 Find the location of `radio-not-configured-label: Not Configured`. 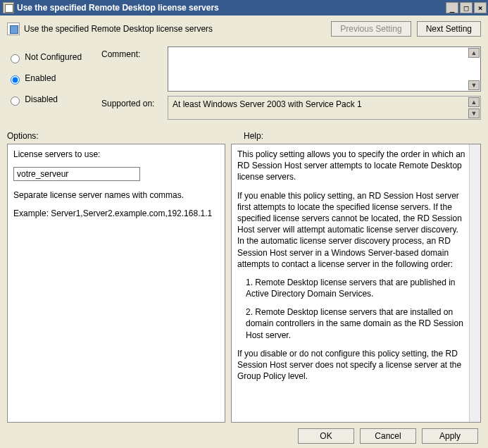

radio-not-configured-label: Not Configured is located at coordinates (54, 57).